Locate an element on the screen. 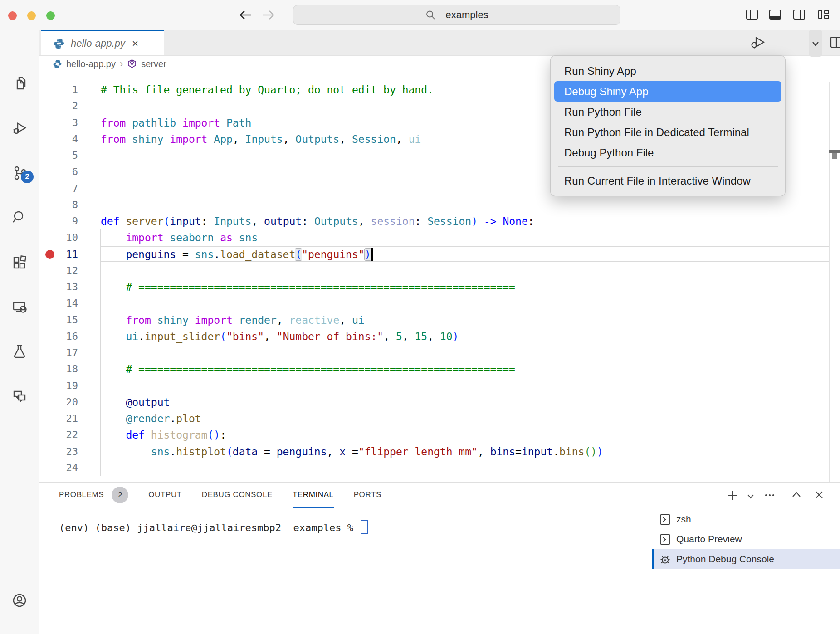 This screenshot has width=840, height=634. menu-item-run-python-file: Run Python File is located at coordinates (668, 112).